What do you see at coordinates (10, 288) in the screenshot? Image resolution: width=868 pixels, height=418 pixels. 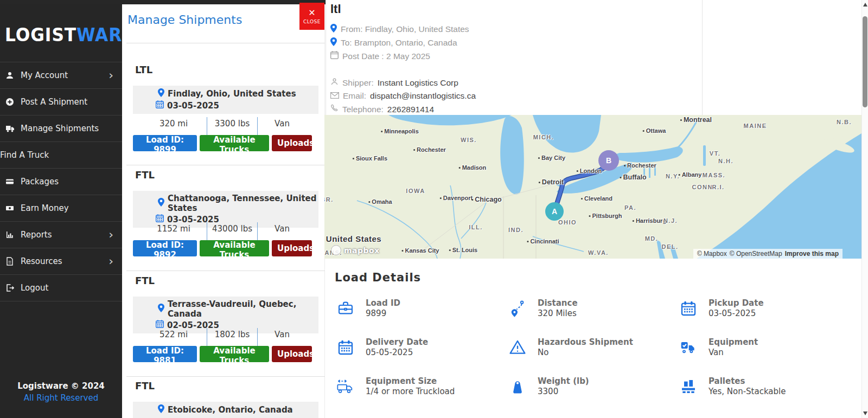 I see `logout-icon` at bounding box center [10, 288].